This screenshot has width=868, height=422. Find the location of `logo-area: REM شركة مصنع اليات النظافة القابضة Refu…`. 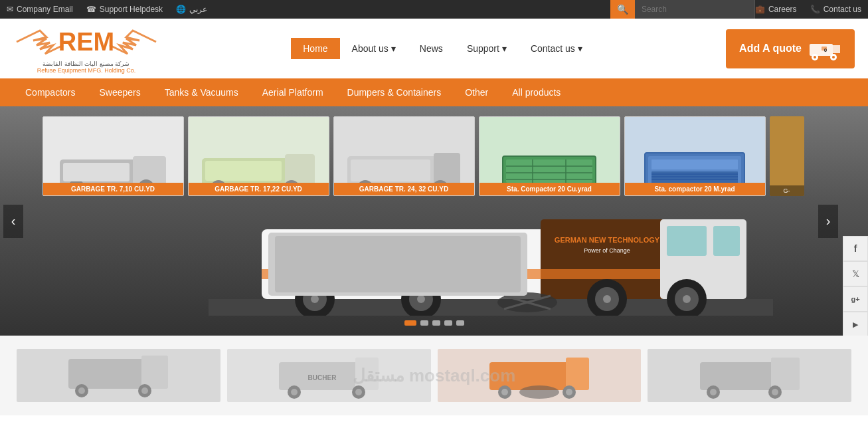

logo-area: REM شركة مصنع اليات النظافة القابضة Refu… is located at coordinates (86, 49).